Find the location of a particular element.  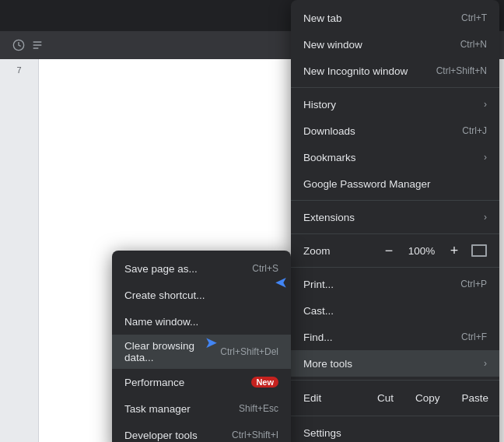

zoom-in-button: + is located at coordinates (454, 251).